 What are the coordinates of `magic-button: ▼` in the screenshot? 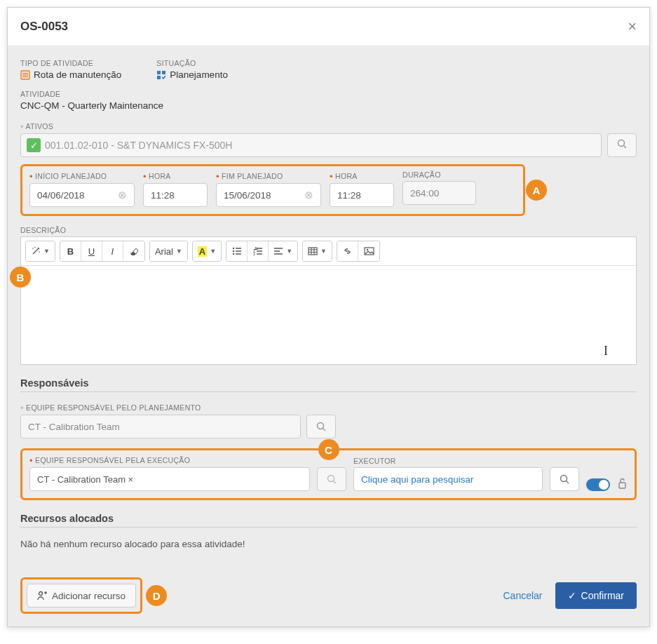 It's located at (41, 251).